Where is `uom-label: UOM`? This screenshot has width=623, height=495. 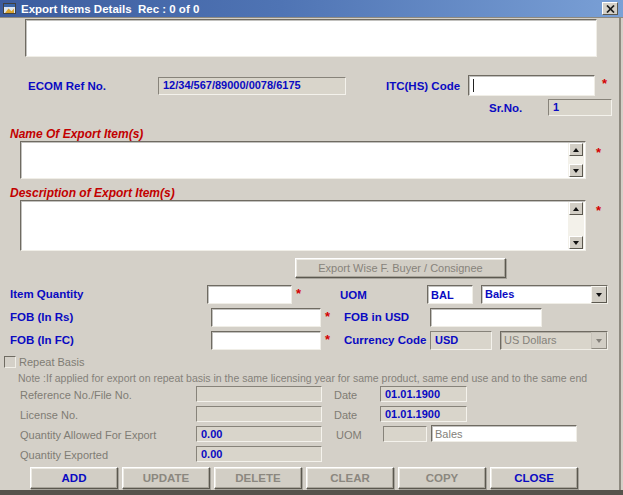
uom-label: UOM is located at coordinates (354, 295).